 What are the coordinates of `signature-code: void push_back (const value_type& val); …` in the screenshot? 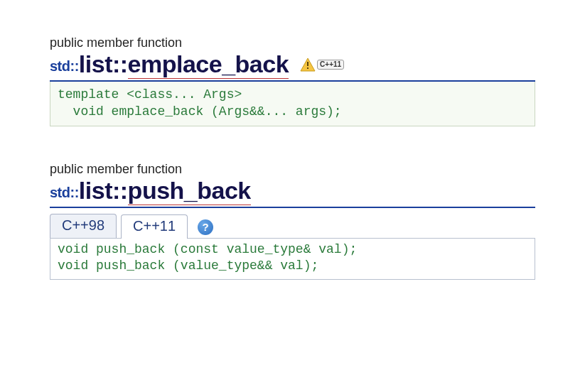 It's located at (293, 258).